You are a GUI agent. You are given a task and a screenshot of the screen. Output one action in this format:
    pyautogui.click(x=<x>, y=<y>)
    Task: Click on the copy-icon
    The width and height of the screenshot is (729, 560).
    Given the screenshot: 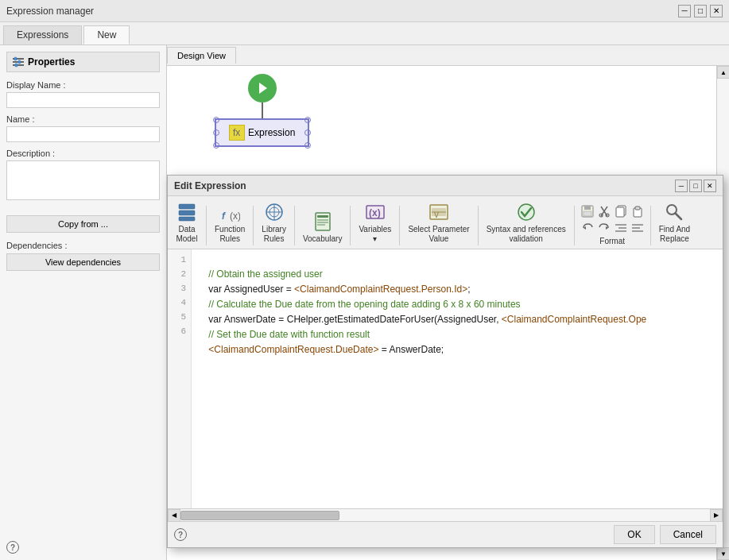 What is the action you would take?
    pyautogui.click(x=621, y=211)
    